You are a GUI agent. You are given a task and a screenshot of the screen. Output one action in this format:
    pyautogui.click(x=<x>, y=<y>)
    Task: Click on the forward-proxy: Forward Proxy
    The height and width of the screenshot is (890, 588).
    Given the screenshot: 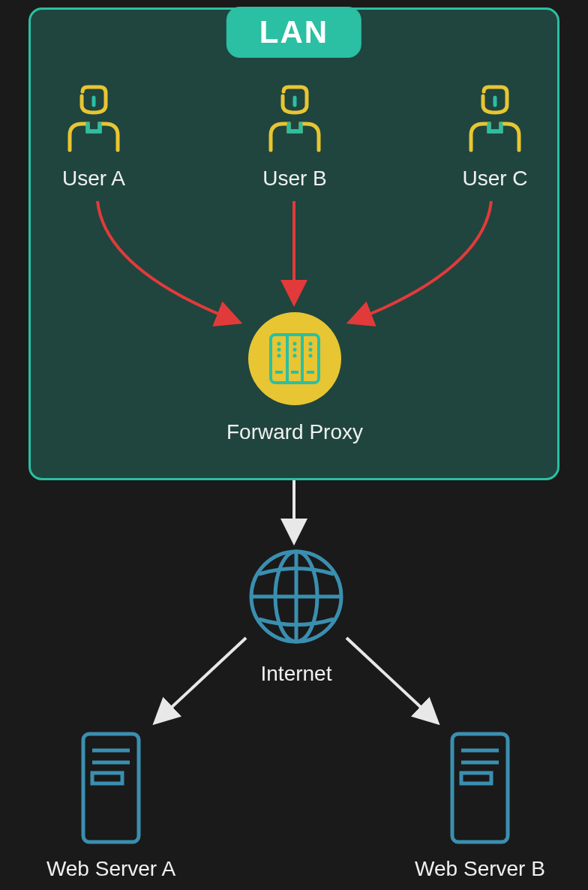 What is the action you would take?
    pyautogui.click(x=295, y=375)
    